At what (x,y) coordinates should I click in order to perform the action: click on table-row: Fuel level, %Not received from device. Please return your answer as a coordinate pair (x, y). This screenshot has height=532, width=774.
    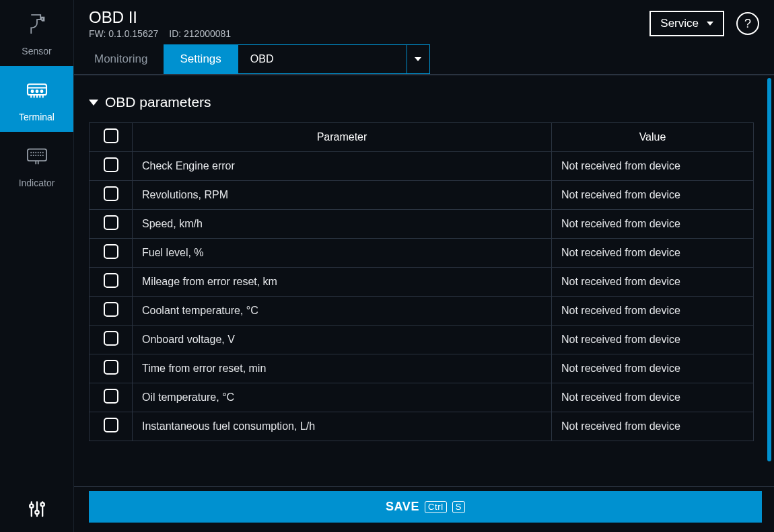
    Looking at the image, I should click on (421, 253).